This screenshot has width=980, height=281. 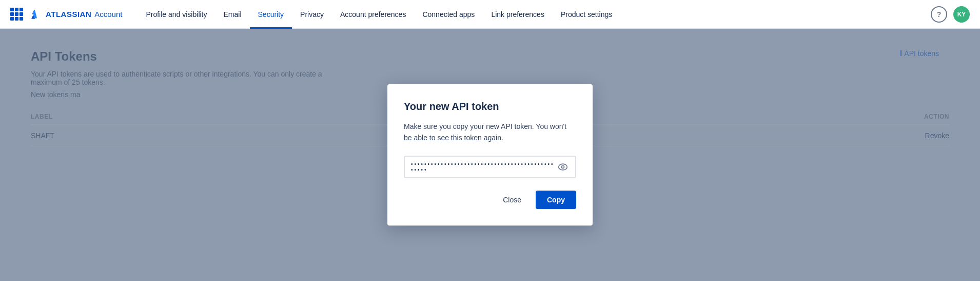 What do you see at coordinates (373, 14) in the screenshot?
I see `nav-account-preferences: Account preferences` at bounding box center [373, 14].